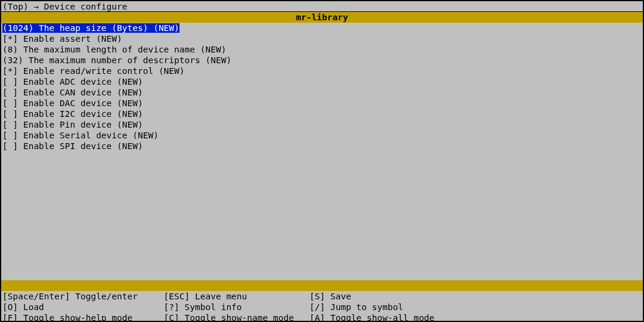  Describe the element at coordinates (91, 28) in the screenshot. I see `menu-item: (1024) The heap size (Bytes) (NEW)` at that location.